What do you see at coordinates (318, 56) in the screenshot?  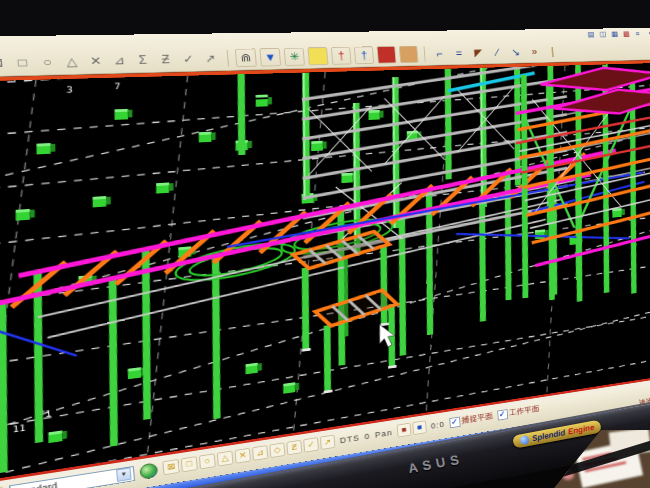 I see `yellow-swatch-icon` at bounding box center [318, 56].